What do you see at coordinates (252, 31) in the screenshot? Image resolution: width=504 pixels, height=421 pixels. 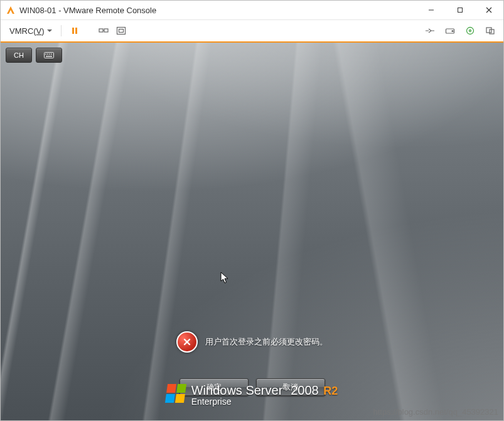 I see `toolbar: VMRC(V)` at bounding box center [252, 31].